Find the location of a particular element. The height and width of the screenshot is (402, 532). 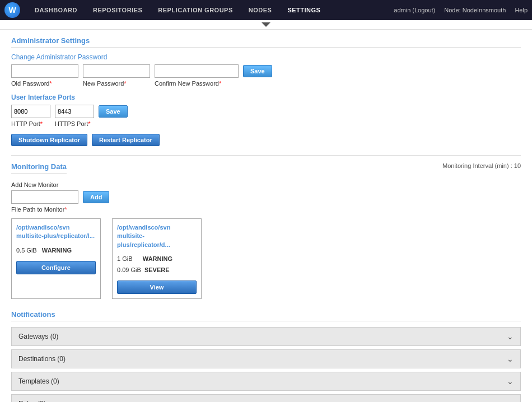

nav-nodes: NODES is located at coordinates (260, 10).